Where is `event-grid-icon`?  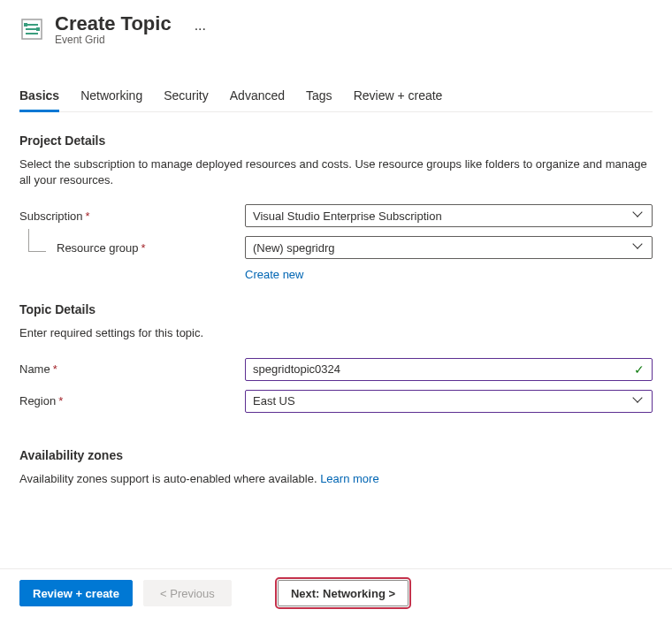
event-grid-icon is located at coordinates (32, 29).